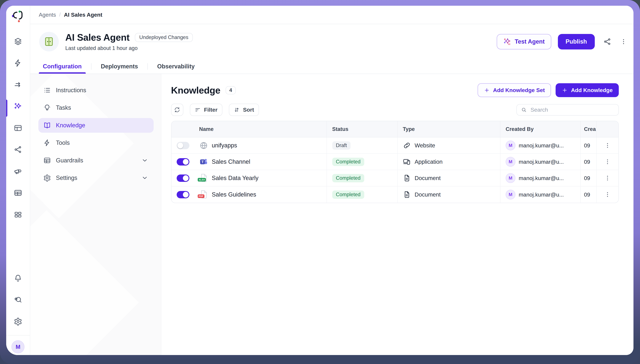 This screenshot has height=364, width=640. What do you see at coordinates (449, 129) in the screenshot?
I see `column-header: Type` at bounding box center [449, 129].